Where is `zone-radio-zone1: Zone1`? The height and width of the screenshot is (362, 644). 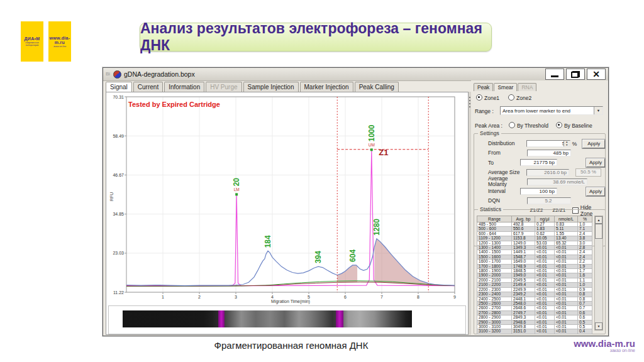 zone-radio-zone1: Zone1 is located at coordinates (488, 98).